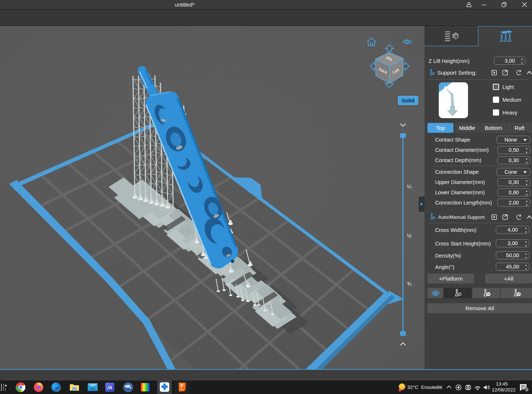 Image resolution: width=532 pixels, height=394 pixels. Describe the element at coordinates (110, 388) in the screenshot. I see `svg-text: /A` at that location.